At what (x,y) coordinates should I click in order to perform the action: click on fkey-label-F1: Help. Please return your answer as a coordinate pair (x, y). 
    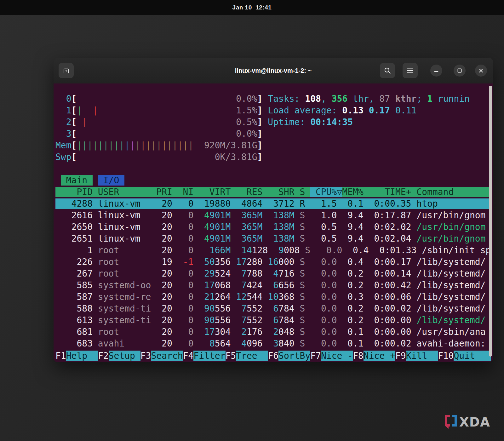
    Looking at the image, I should click on (82, 356).